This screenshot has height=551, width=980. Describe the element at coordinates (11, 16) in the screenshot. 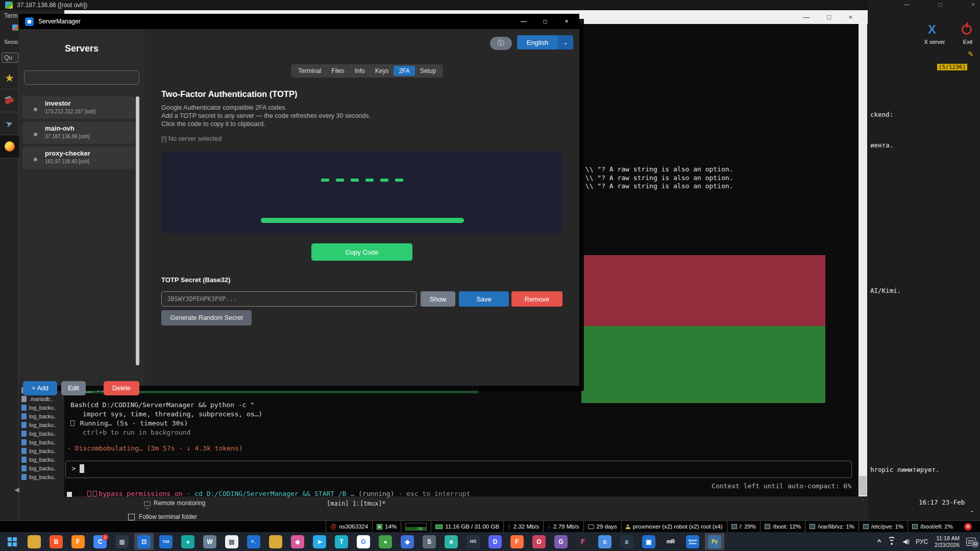

I see `menu-terminal: Term` at that location.